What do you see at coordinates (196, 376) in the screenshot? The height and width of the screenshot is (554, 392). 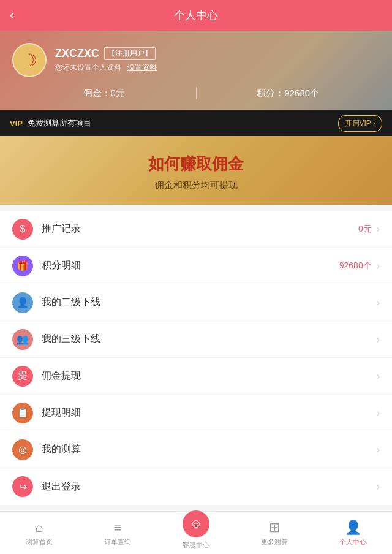 I see `menu-item-commission-withdraw: 提 佣金提现 ›` at bounding box center [196, 376].